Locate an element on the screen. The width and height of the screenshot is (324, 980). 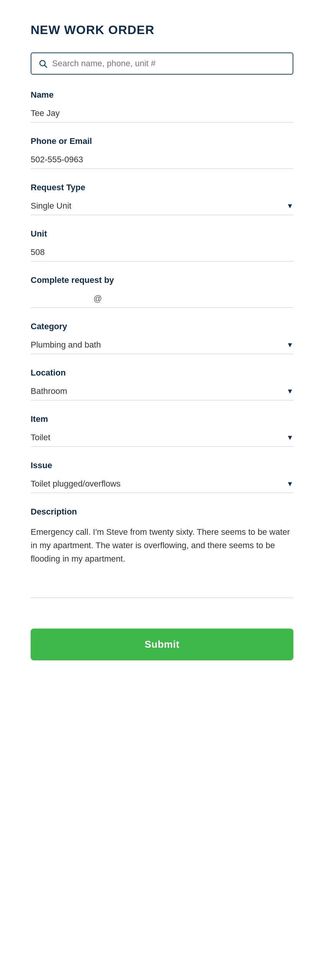
complete-request-time-input is located at coordinates (198, 299).